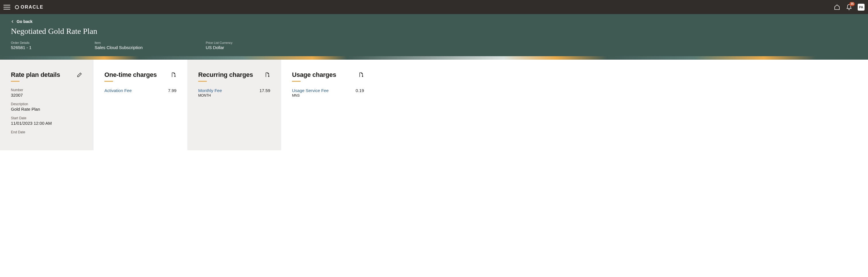 Image resolution: width=868 pixels, height=277 pixels. I want to click on charge-amount: 0.19, so click(360, 90).